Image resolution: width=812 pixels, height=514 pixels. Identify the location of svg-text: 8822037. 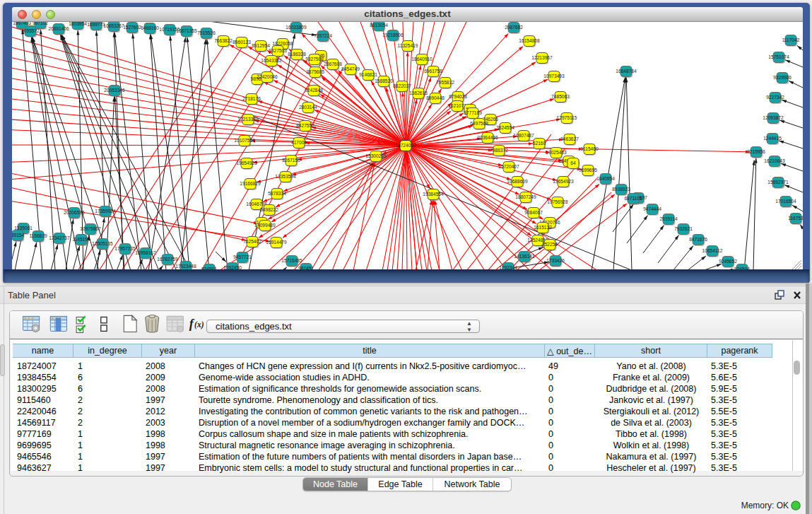
(402, 86).